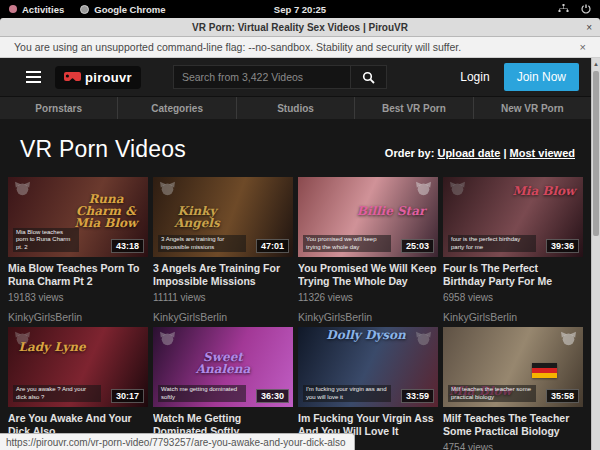 This screenshot has width=600, height=450. What do you see at coordinates (368, 298) in the screenshot?
I see `view-count: 11326 views` at bounding box center [368, 298].